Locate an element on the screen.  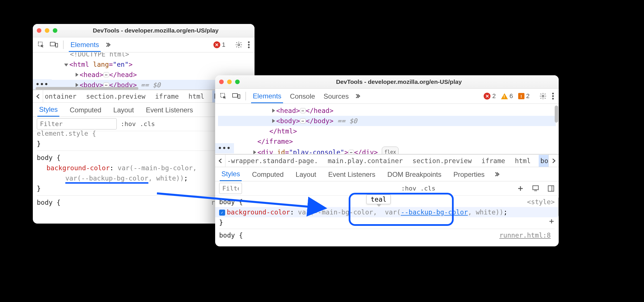
crumb-item: ontainer is located at coordinates (60, 96).